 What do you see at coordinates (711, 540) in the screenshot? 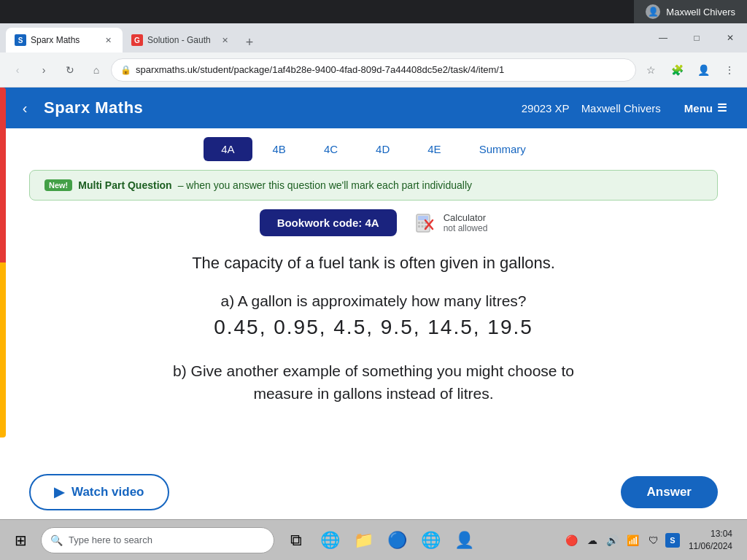
I see `system-clock: 13:04 11/06/2024` at bounding box center [711, 540].